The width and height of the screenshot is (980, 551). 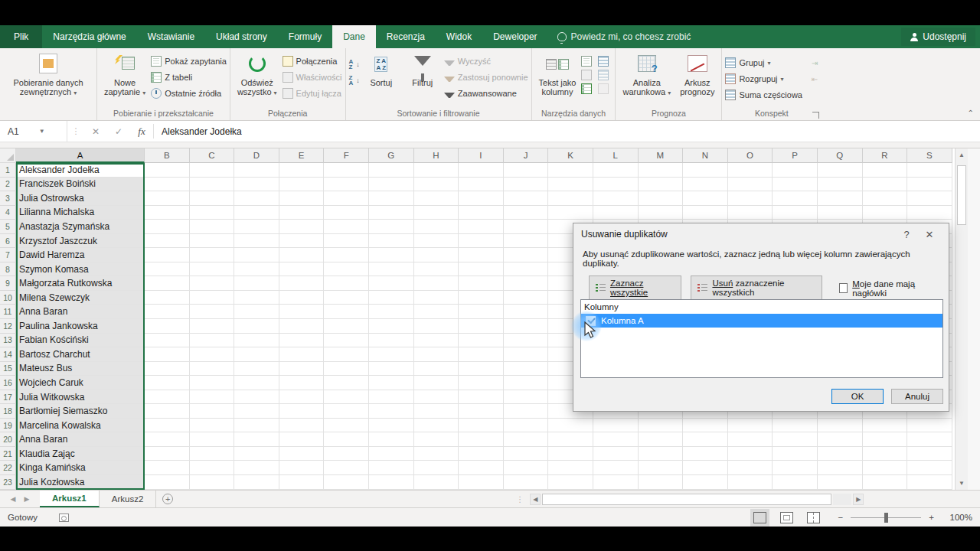 I want to click on get-external-data-button: Pobieranie danych zewnętrznych ▾, so click(x=48, y=79).